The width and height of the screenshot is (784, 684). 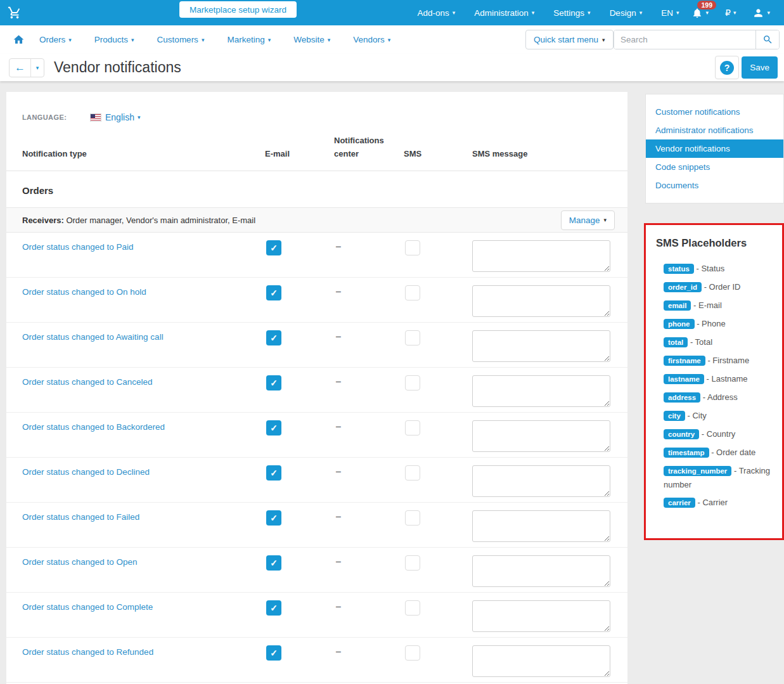 I want to click on main-nav-item: Vendors ▾, so click(x=371, y=39).